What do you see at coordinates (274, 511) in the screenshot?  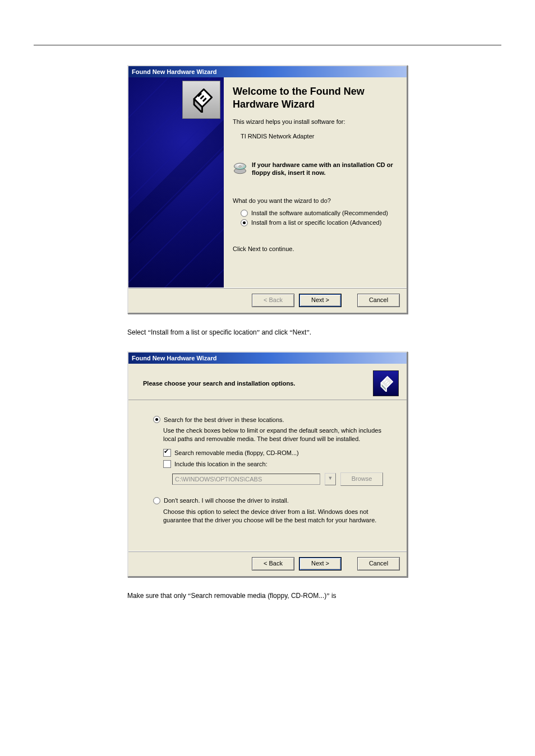 I see `option-dont-search-block: Don't search. I will choose the driver t…` at bounding box center [274, 511].